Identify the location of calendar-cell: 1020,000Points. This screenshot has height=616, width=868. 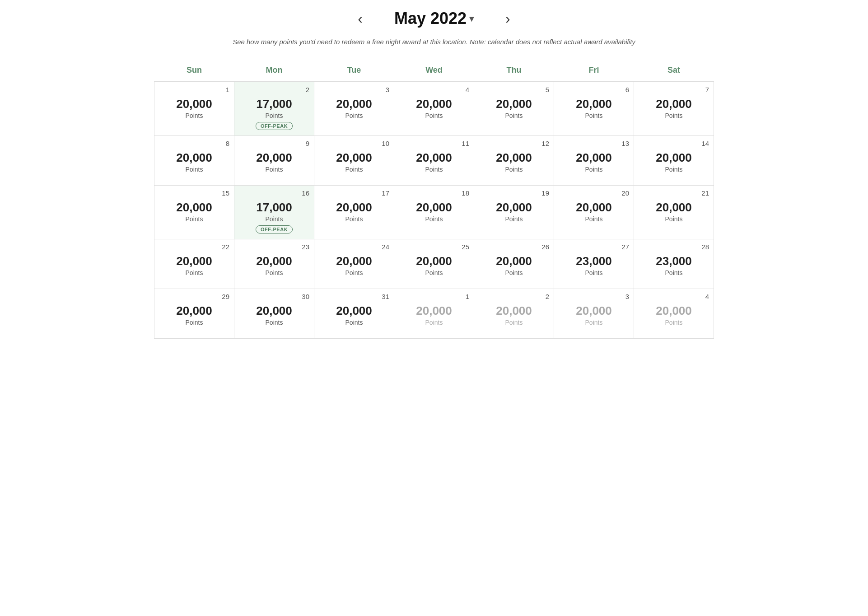
(354, 160).